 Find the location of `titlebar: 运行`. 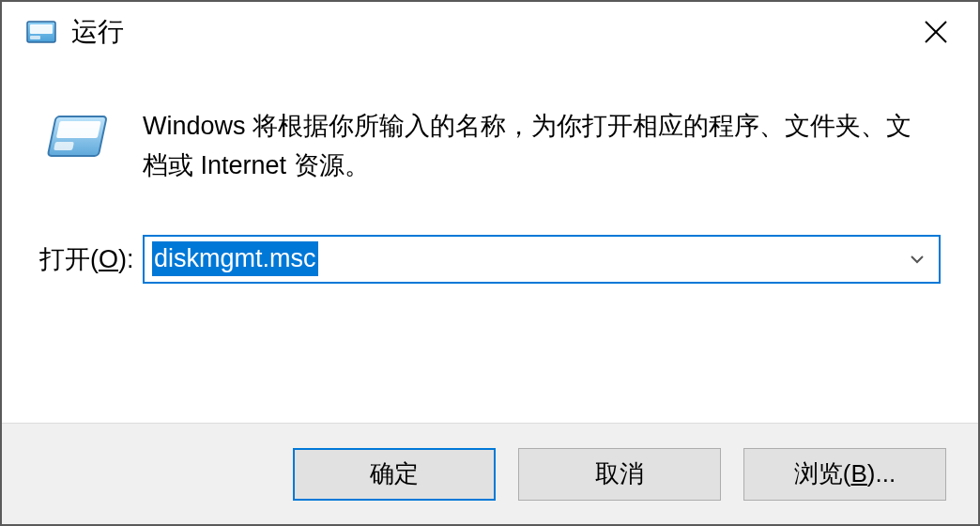

titlebar: 运行 is located at coordinates (490, 32).